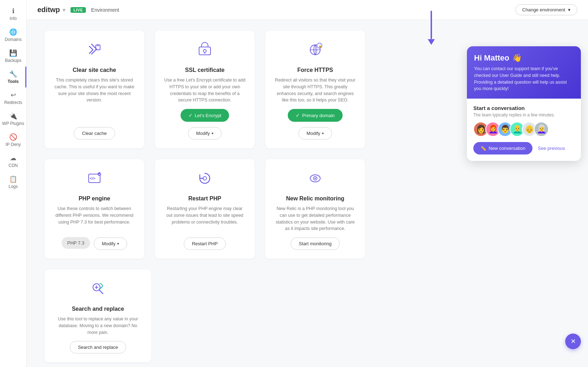 The height and width of the screenshot is (367, 588). I want to click on logo-text: editwp, so click(48, 10).